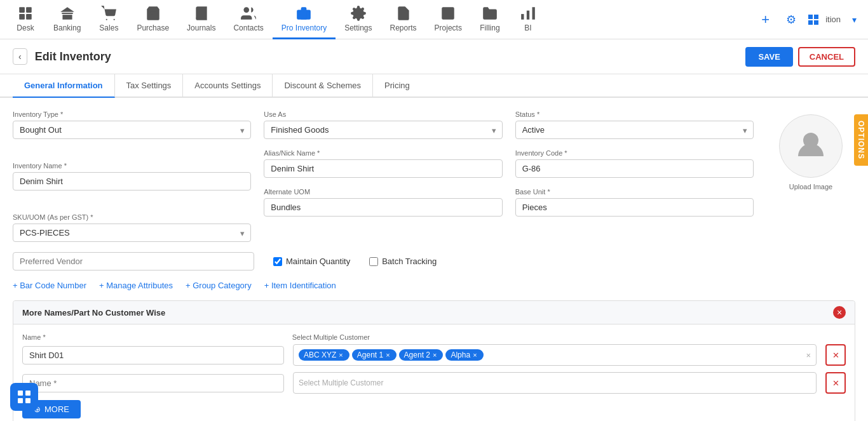 Image resolution: width=868 pixels, height=421 pixels. I want to click on delete-row-button-2: ✕, so click(836, 383).